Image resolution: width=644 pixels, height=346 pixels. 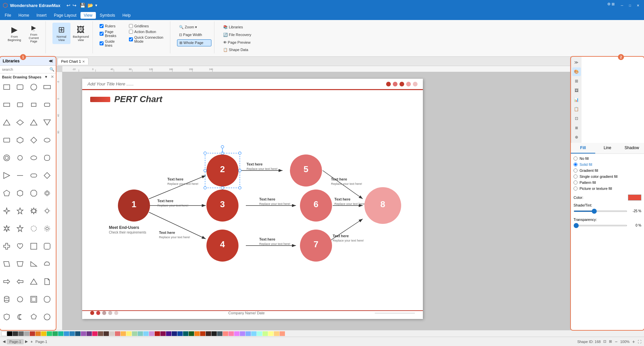 What do you see at coordinates (231, 334) in the screenshot?
I see `swatch-g2` at bounding box center [231, 334].